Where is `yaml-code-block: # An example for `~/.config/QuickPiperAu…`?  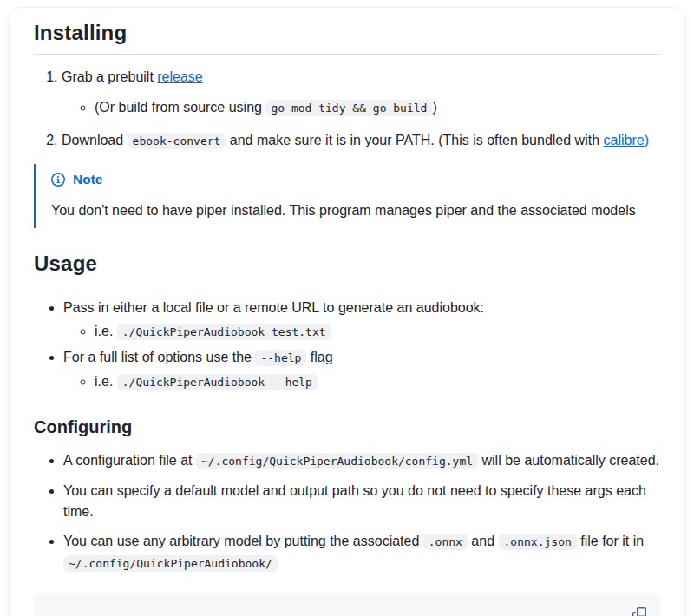 yaml-code-block: # An example for `~/.config/QuickPiperAu… is located at coordinates (347, 605).